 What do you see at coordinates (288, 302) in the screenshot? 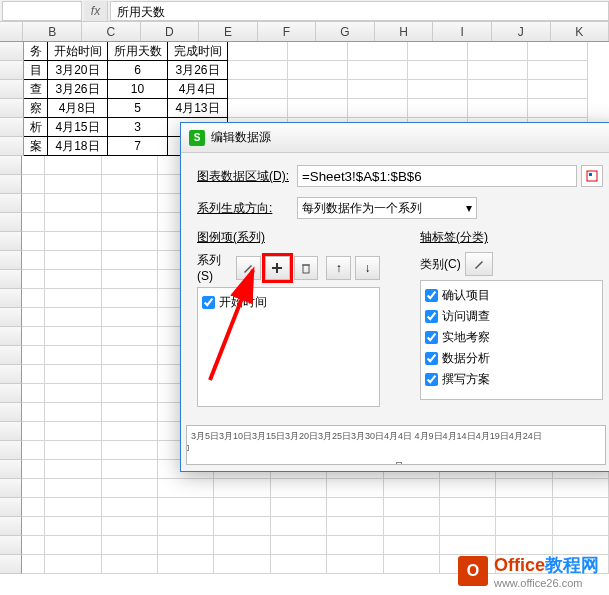
I see `list-item: 开始时间` at bounding box center [288, 302].